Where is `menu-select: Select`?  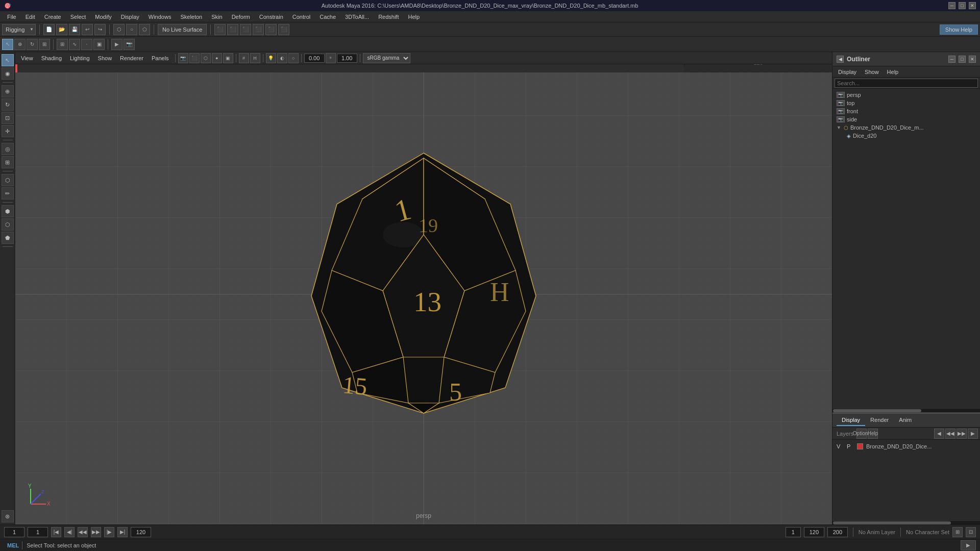 menu-select: Select is located at coordinates (79, 17).